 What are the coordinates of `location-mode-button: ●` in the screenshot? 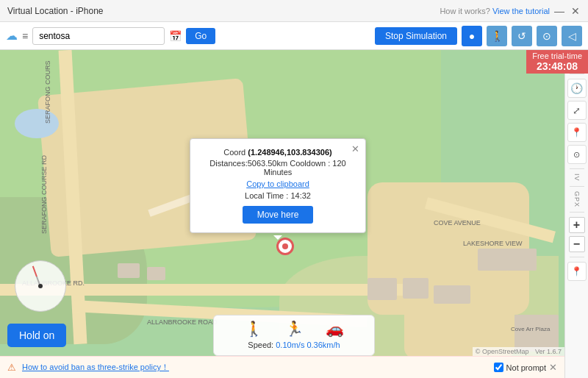 It's located at (472, 36).